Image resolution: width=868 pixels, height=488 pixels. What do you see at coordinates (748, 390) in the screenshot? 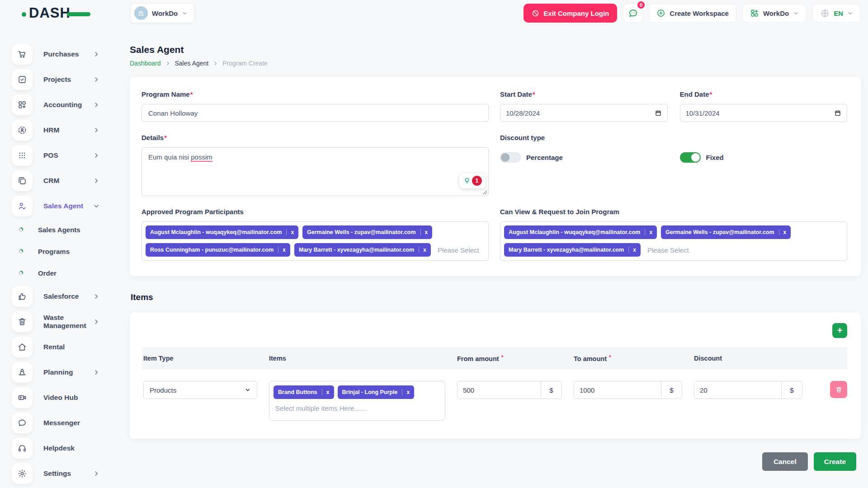
I see `discount-group: $` at bounding box center [748, 390].